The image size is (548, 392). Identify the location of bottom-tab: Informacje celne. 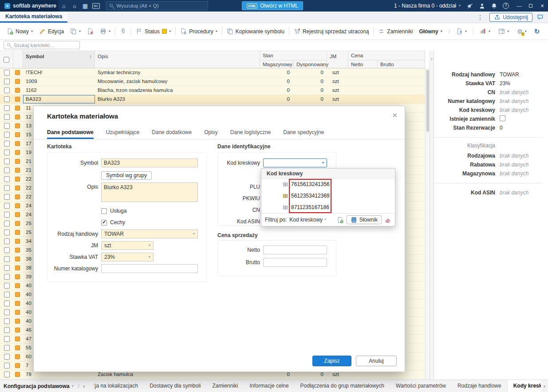
(269, 386).